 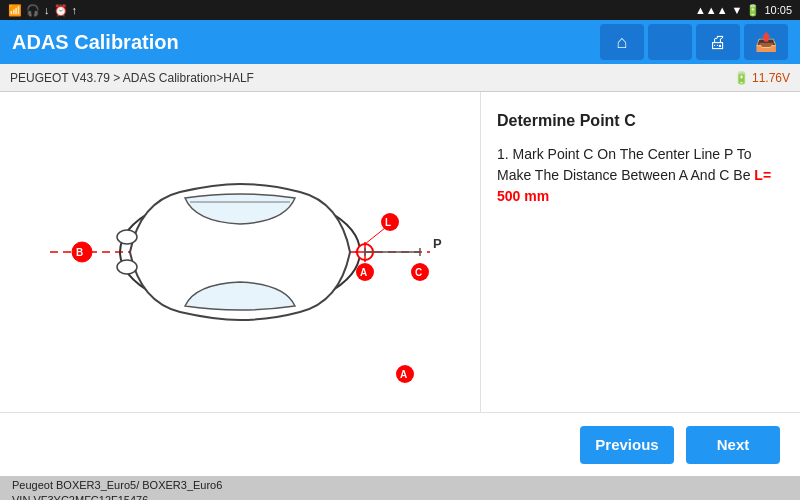 What do you see at coordinates (694, 42) in the screenshot?
I see `title-bar-icons: ⌂ 👤 🖨 📤` at bounding box center [694, 42].